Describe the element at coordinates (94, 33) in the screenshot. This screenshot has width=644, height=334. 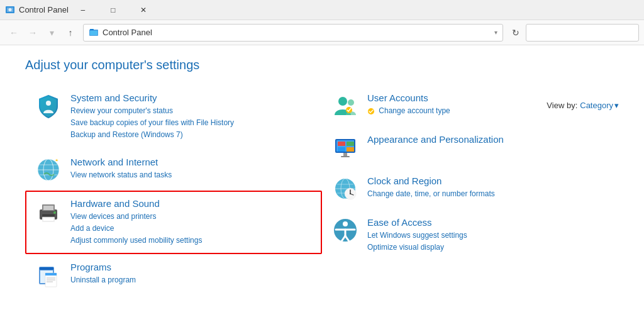
I see `address-bar-icon` at that location.